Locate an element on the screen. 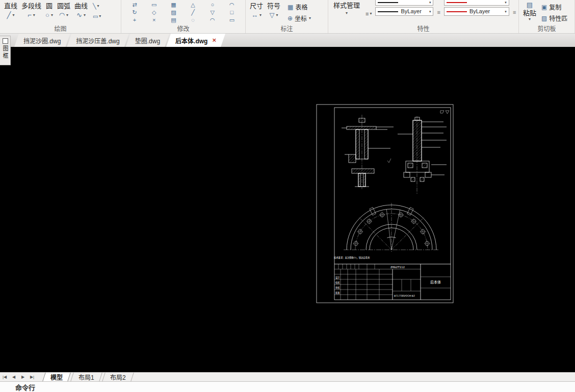 Image resolution: width=575 pixels, height=392 pixels. model-tab: 模型 is located at coordinates (57, 377).